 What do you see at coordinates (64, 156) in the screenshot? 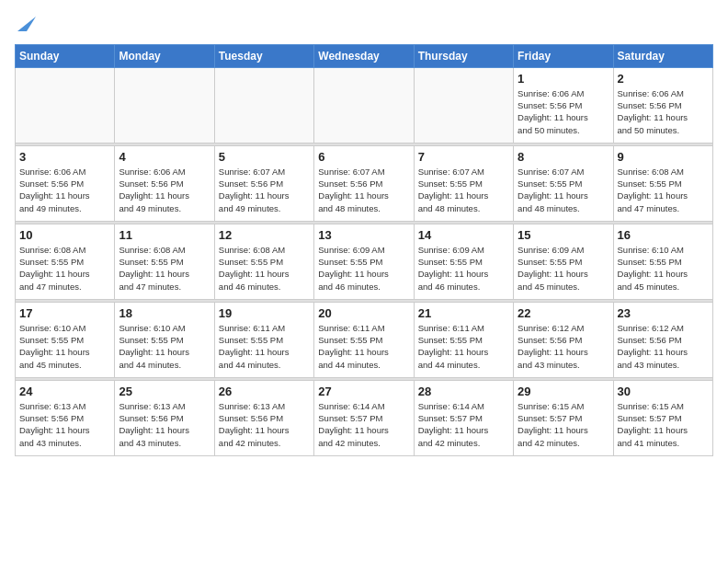
I see `day-number: 3` at bounding box center [64, 156].